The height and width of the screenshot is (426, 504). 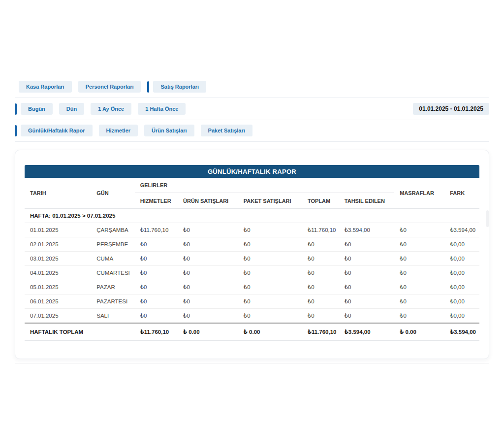 I want to click on table-row: 05.01.2025 PAZAR ₺0 ₺0 ₺0 ₺0 ₺0 ₺0 ₺0,00, so click(x=252, y=288).